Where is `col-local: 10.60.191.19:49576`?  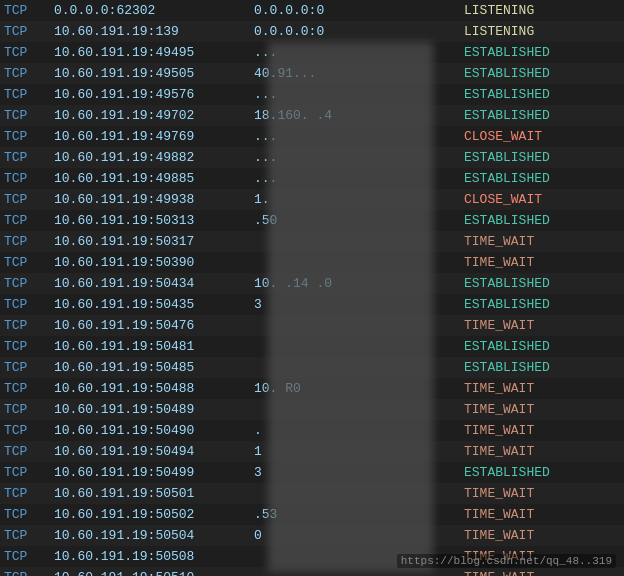
col-local: 10.60.191.19:49576 is located at coordinates (154, 94).